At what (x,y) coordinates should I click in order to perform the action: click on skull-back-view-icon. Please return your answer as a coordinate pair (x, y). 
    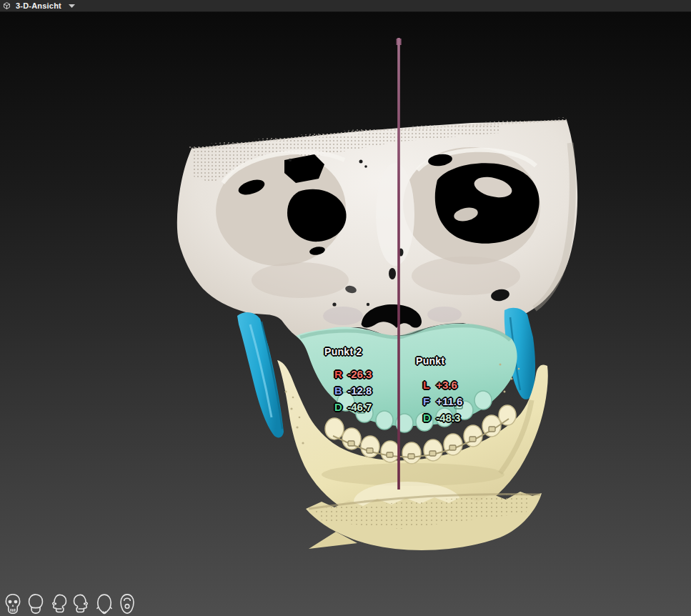
    Looking at the image, I should click on (36, 604).